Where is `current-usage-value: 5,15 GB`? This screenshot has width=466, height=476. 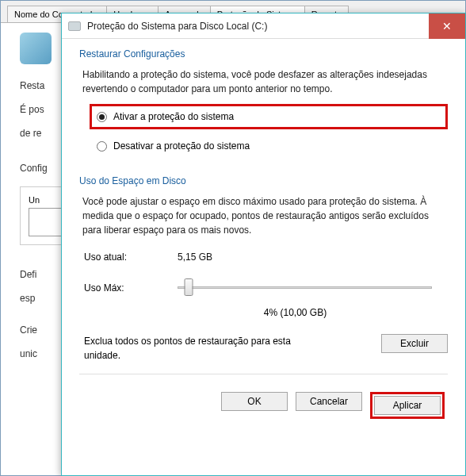
current-usage-value: 5,15 GB is located at coordinates (195, 257).